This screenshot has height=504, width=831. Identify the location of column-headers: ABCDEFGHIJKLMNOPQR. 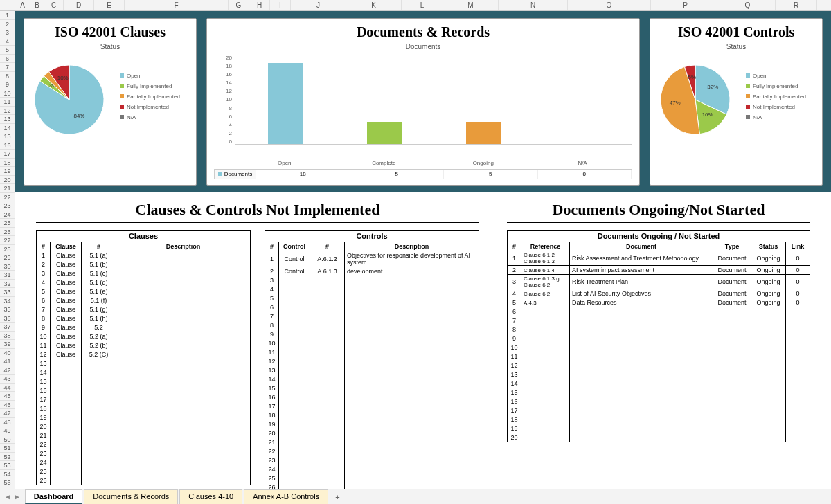
(416, 6).